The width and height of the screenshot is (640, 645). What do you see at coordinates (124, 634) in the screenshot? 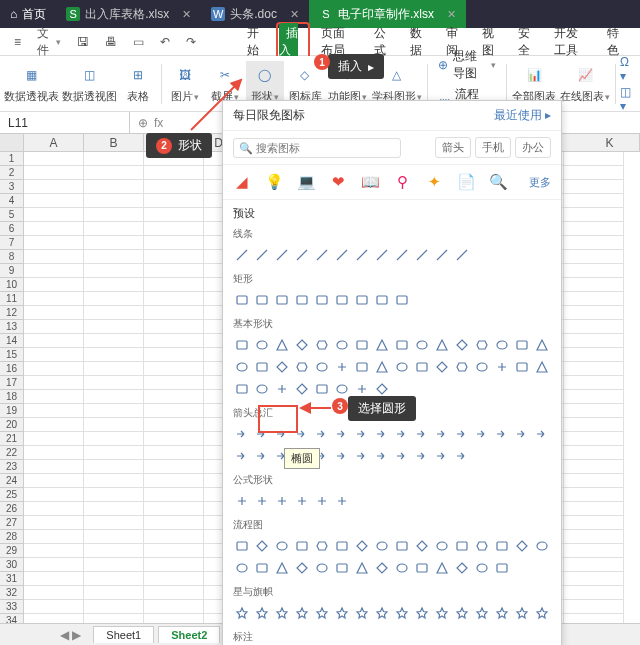
I see `sheet-tab-1: Sheet1` at bounding box center [124, 634].